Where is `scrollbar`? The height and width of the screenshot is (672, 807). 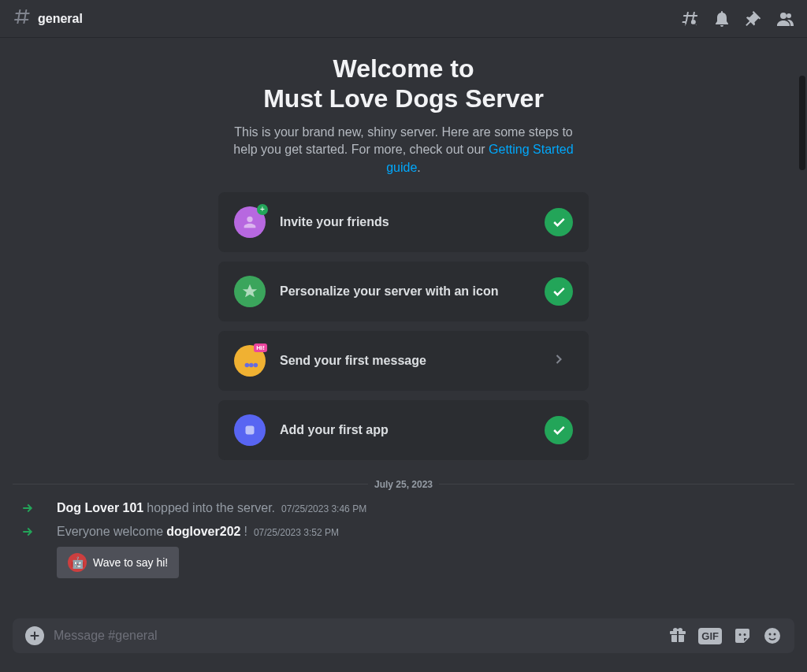 scrollbar is located at coordinates (802, 123).